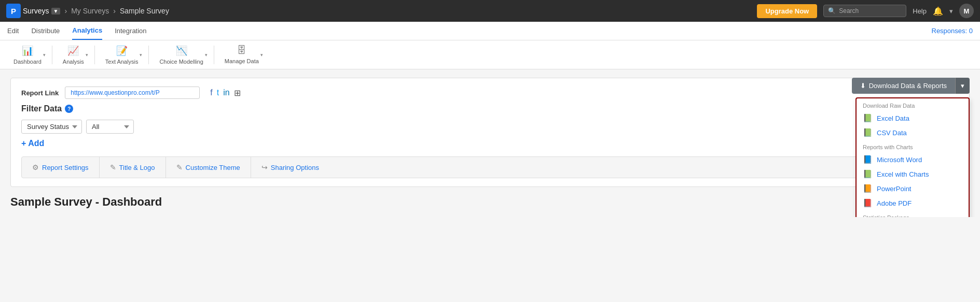 The image size is (980, 302). Describe the element at coordinates (46, 31) in the screenshot. I see `subnav-item-distribute: Distribute` at that location.